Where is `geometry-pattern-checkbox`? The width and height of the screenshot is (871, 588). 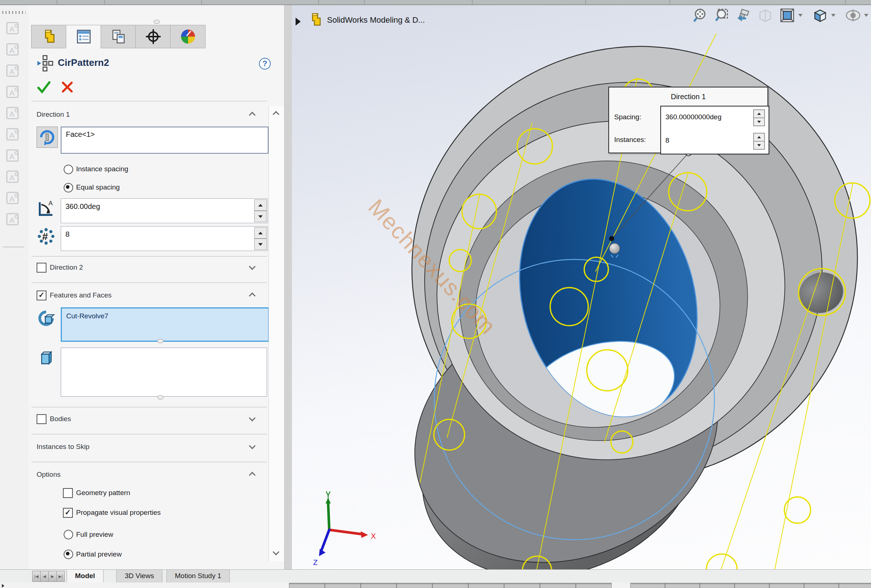 geometry-pattern-checkbox is located at coordinates (68, 493).